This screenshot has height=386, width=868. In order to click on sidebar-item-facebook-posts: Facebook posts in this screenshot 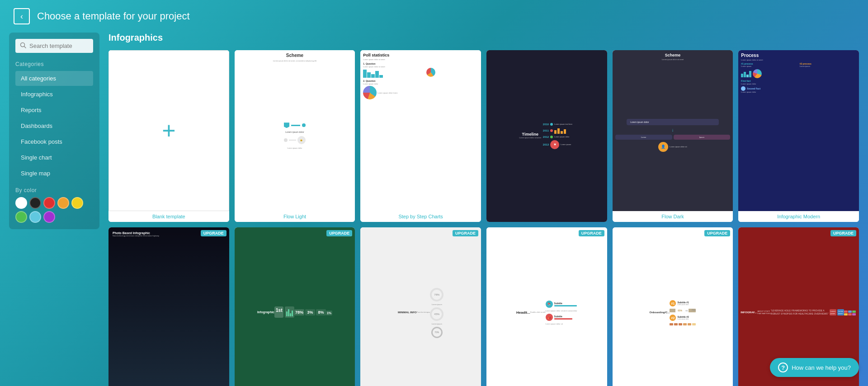, I will do `click(54, 142)`.